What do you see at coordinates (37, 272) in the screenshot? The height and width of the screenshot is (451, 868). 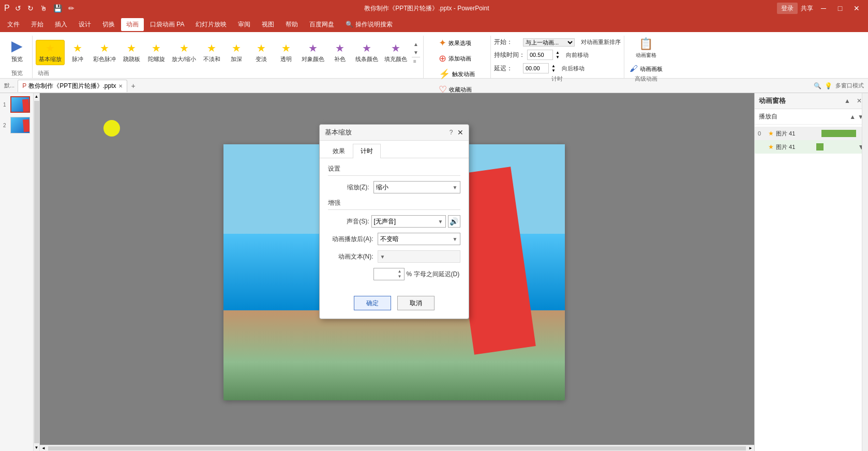 I see `scroll-track` at bounding box center [37, 272].